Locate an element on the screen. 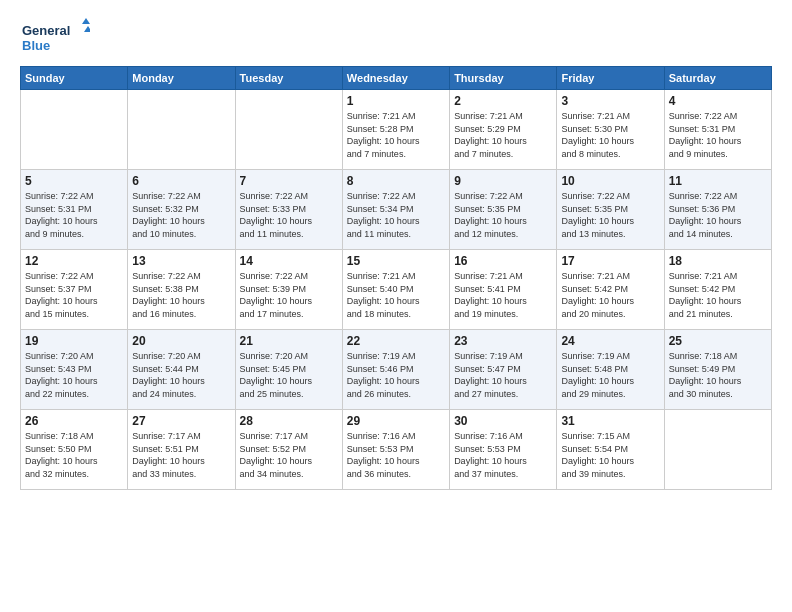 The width and height of the screenshot is (792, 612). day-number: 14 is located at coordinates (289, 261).